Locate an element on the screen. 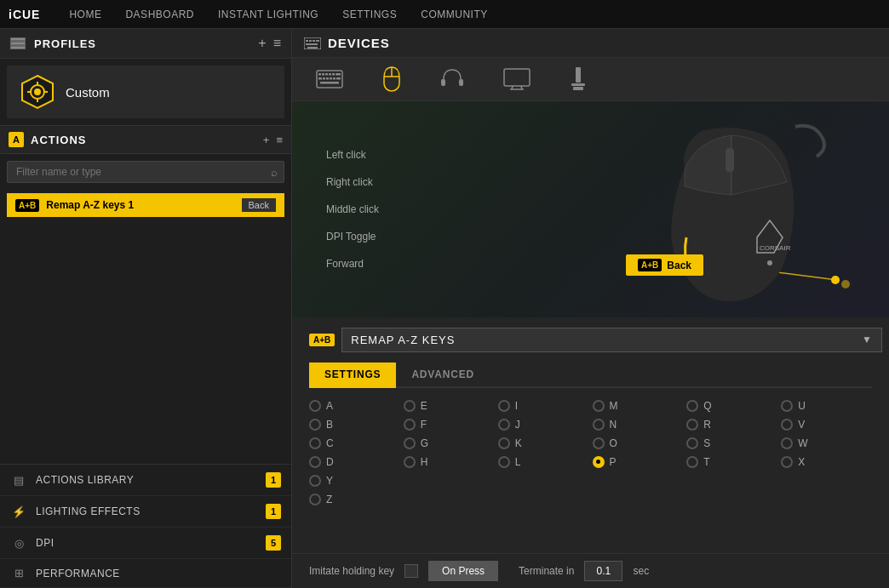  key-option-o: O is located at coordinates (639, 443).